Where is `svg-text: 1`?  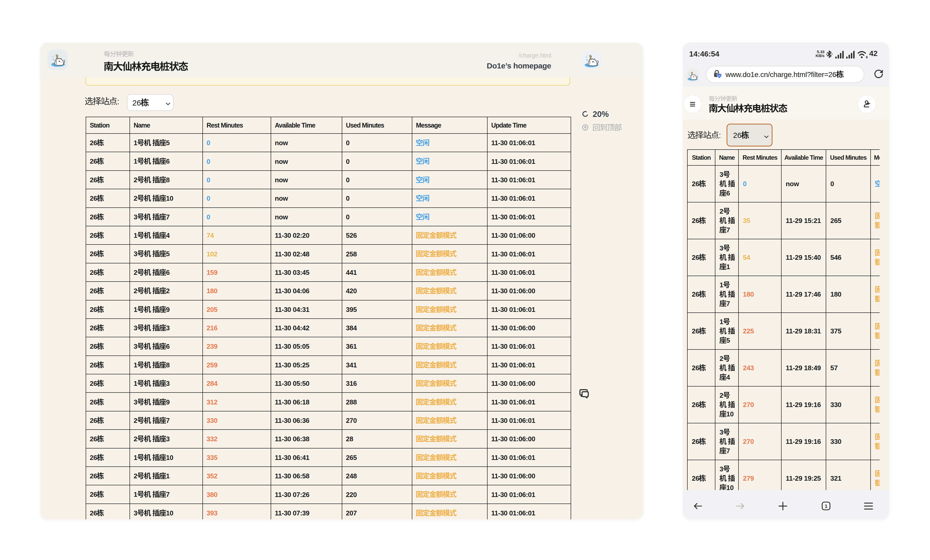 svg-text: 1 is located at coordinates (826, 506).